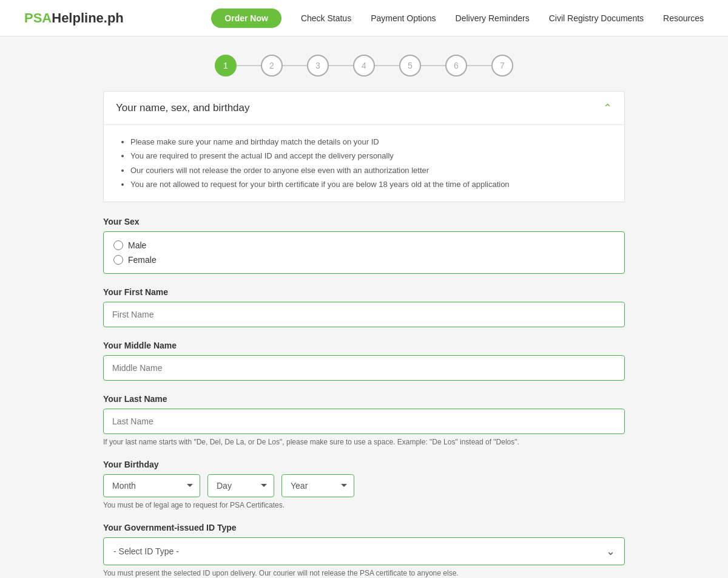  Describe the element at coordinates (364, 260) in the screenshot. I see `sex-female-label: Female` at that location.